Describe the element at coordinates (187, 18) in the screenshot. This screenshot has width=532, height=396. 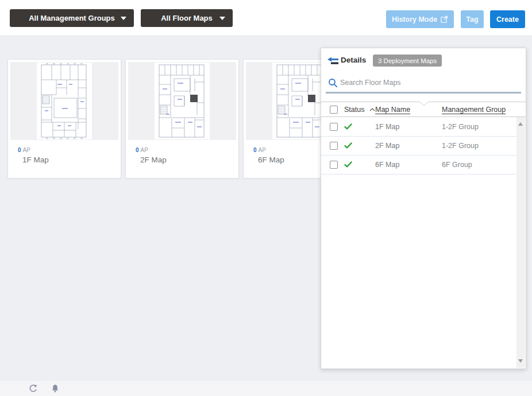
I see `floor-maps-dropdown-label: All Floor Maps` at that location.